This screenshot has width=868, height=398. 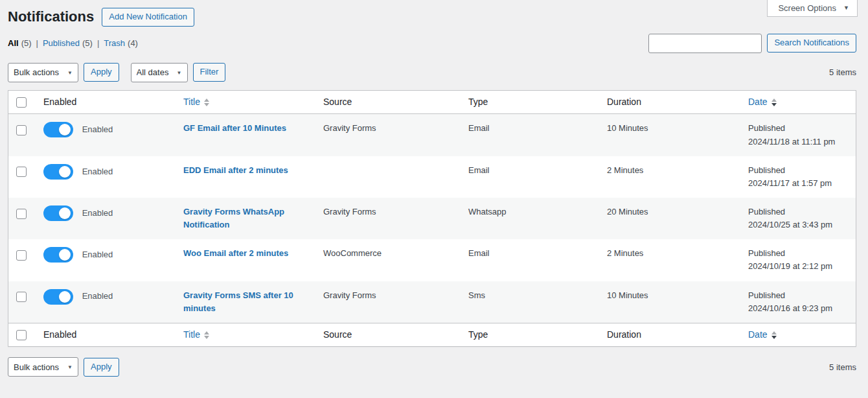 What do you see at coordinates (19, 43) in the screenshot?
I see `filter-all-link: All(5)` at bounding box center [19, 43].